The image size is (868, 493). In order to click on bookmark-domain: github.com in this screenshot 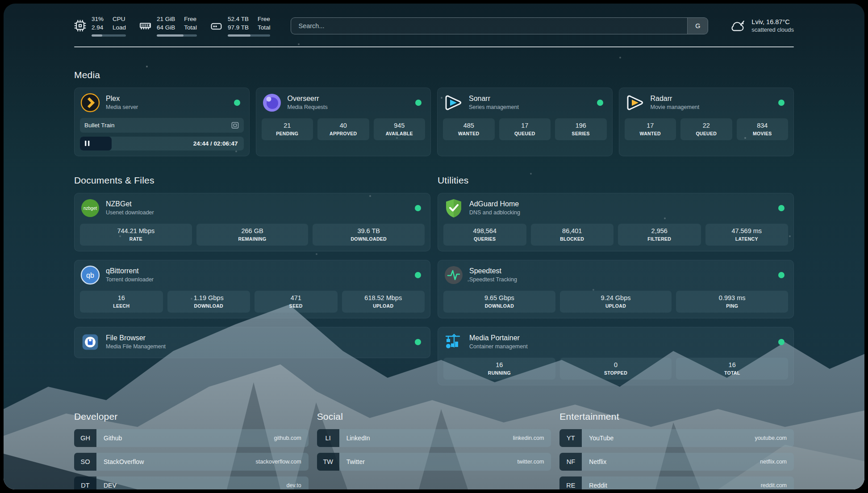, I will do `click(288, 438)`.